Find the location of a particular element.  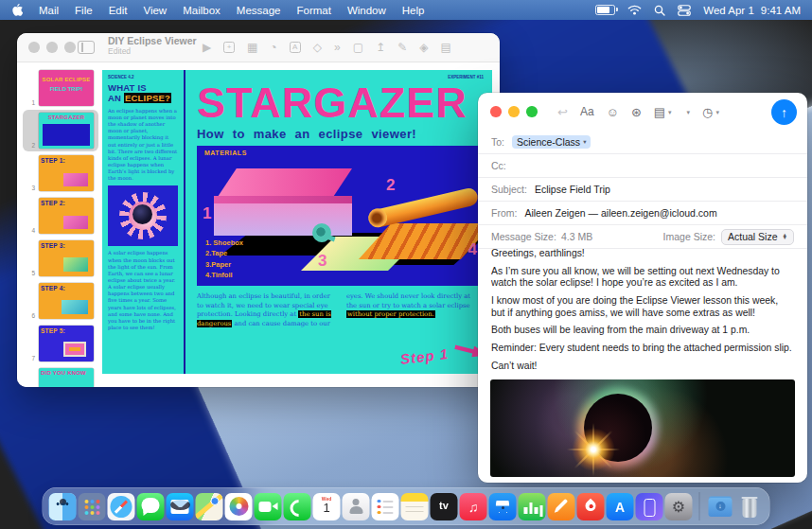

eclipse-sun-graphic is located at coordinates (143, 216).